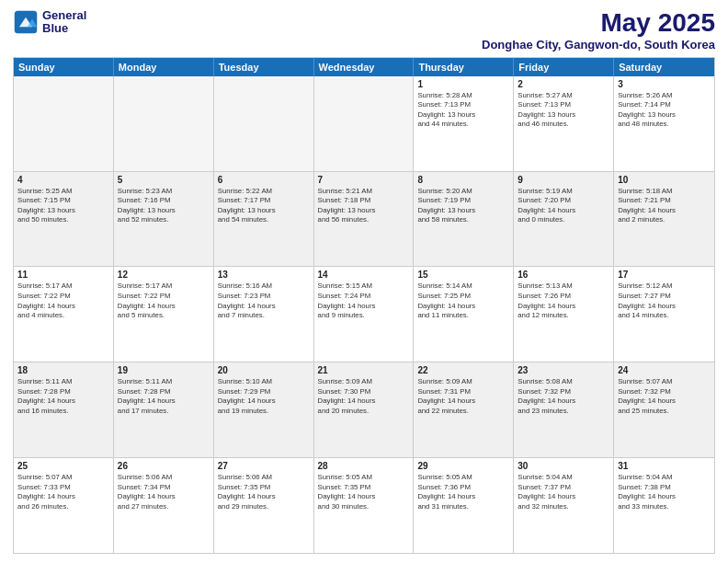  I want to click on day-number: 17, so click(664, 274).